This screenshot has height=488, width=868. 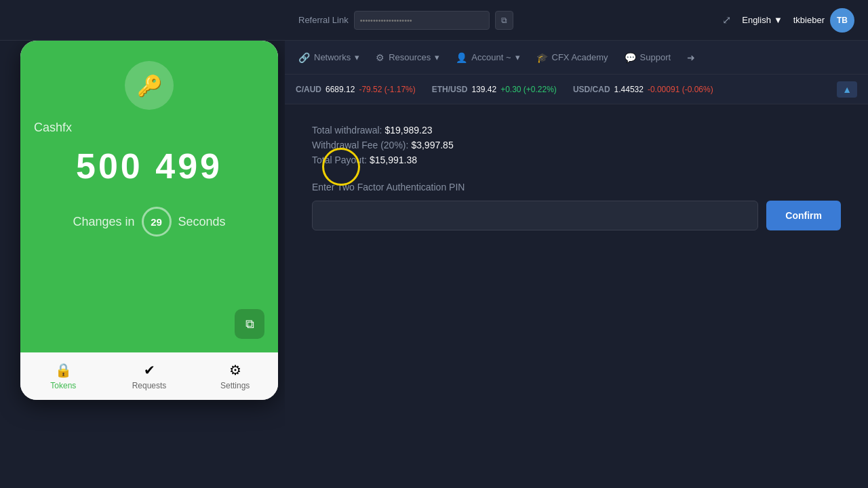 What do you see at coordinates (484, 89) in the screenshot?
I see `ticker-ethusd-price: 139.42` at bounding box center [484, 89].